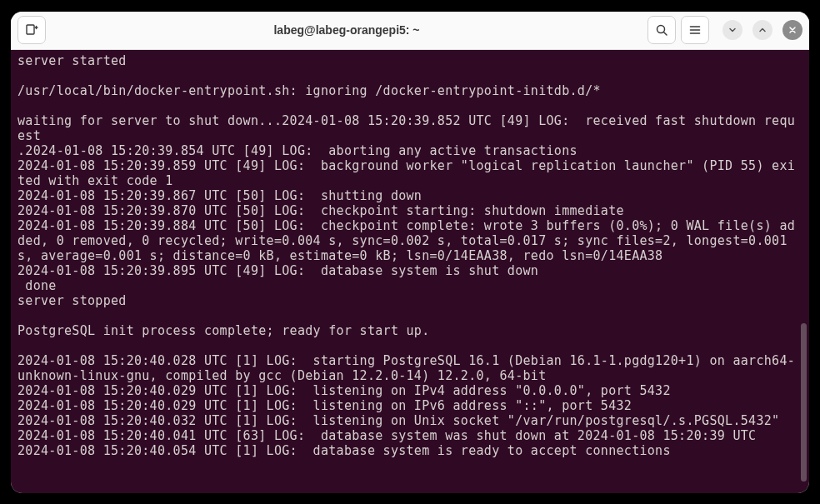 The height and width of the screenshot is (504, 820). Describe the element at coordinates (662, 30) in the screenshot. I see `search-button` at that location.